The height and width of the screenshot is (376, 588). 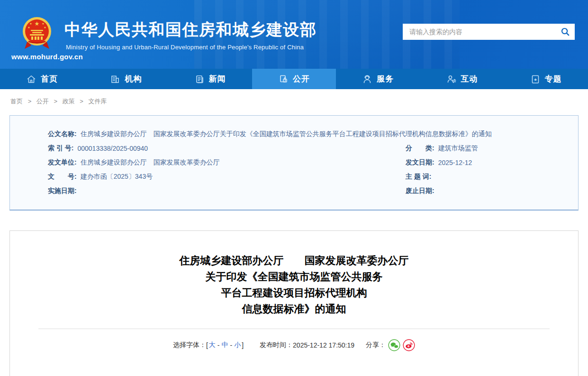 I want to click on nav-tab-interaction: 互动, so click(x=461, y=79).